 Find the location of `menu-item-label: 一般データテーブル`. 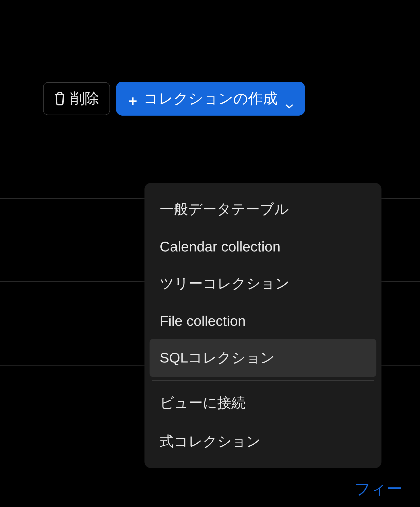

menu-item-label: 一般データテーブル is located at coordinates (224, 209).